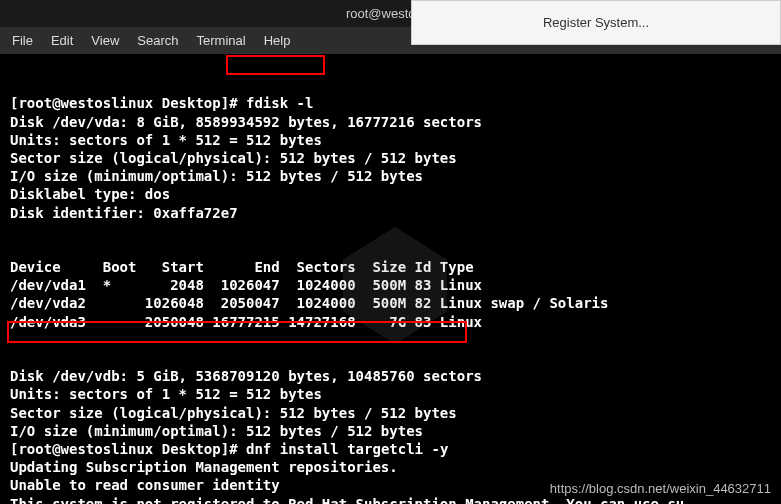 The width and height of the screenshot is (781, 504). I want to click on menu-view: View, so click(105, 40).